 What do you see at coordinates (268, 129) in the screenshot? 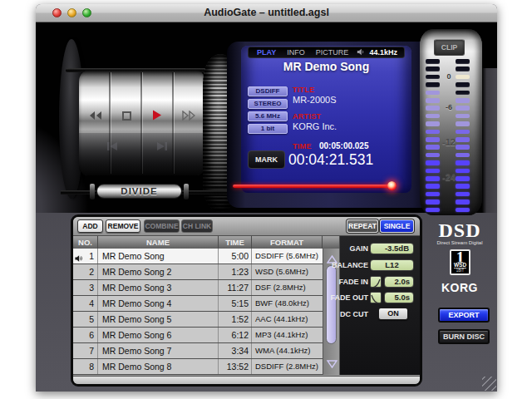
I see `bitdepth-badge: 1 bit` at bounding box center [268, 129].